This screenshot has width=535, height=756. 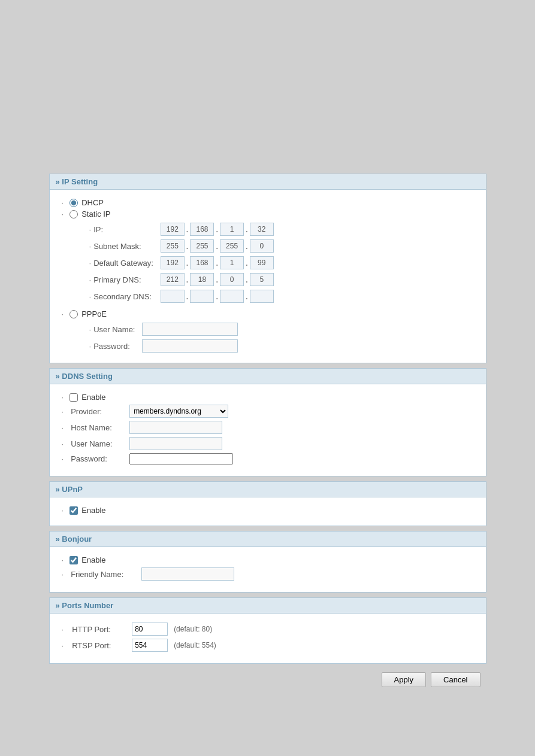 I want to click on pppoe-password-label: Password:, so click(x=111, y=346).